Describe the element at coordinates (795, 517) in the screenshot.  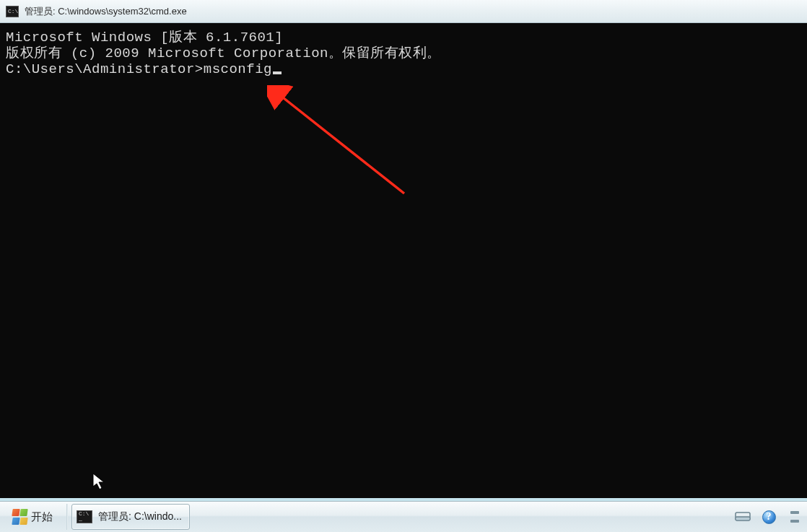
I see `overflow-tray-icon` at that location.